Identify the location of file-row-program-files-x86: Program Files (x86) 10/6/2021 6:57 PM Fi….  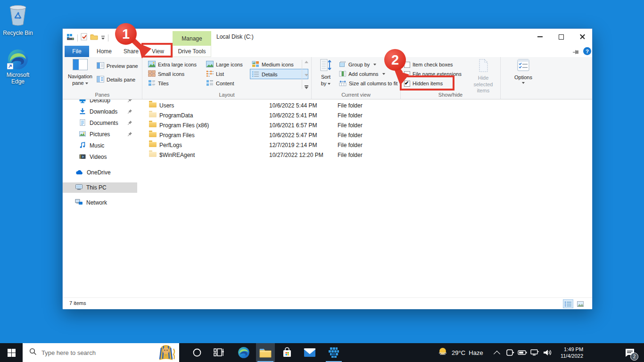
(365, 125).